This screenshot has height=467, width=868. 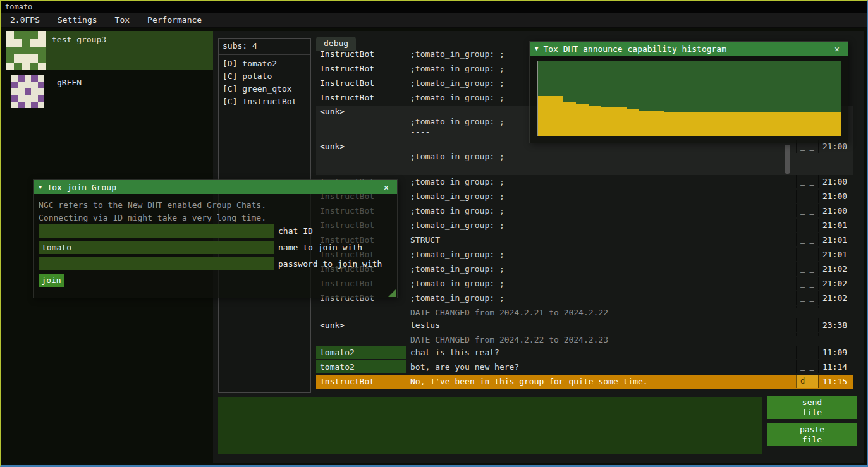 What do you see at coordinates (635, 49) in the screenshot?
I see `dht-histogram-title: Tox DHT announce capability histogram` at bounding box center [635, 49].